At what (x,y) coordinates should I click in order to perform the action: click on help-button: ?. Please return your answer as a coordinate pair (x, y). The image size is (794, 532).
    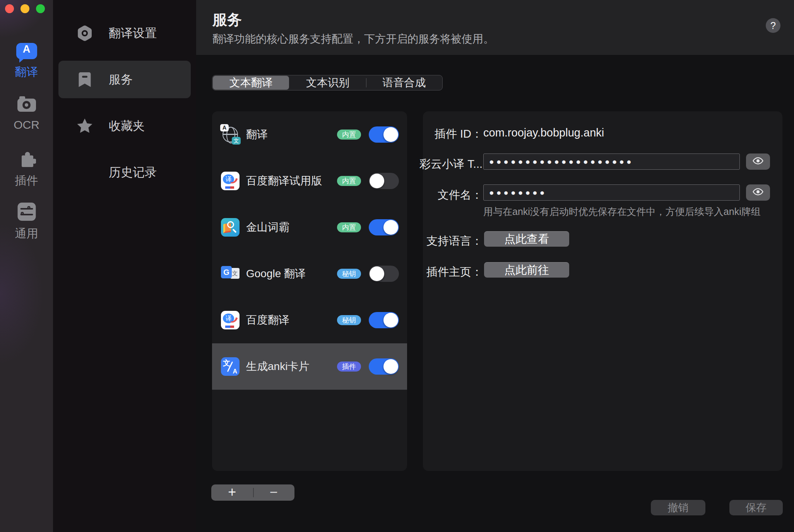
    Looking at the image, I should click on (773, 26).